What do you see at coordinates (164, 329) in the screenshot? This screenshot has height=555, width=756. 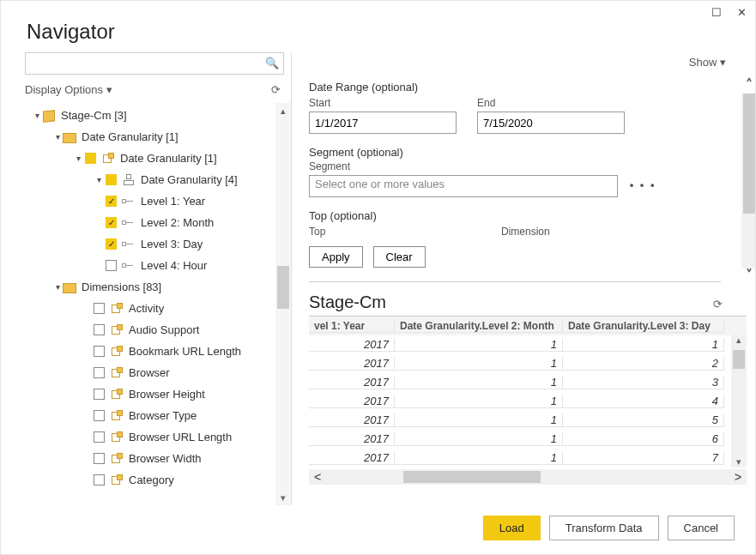 I see `dim-label: Audio Support` at bounding box center [164, 329].